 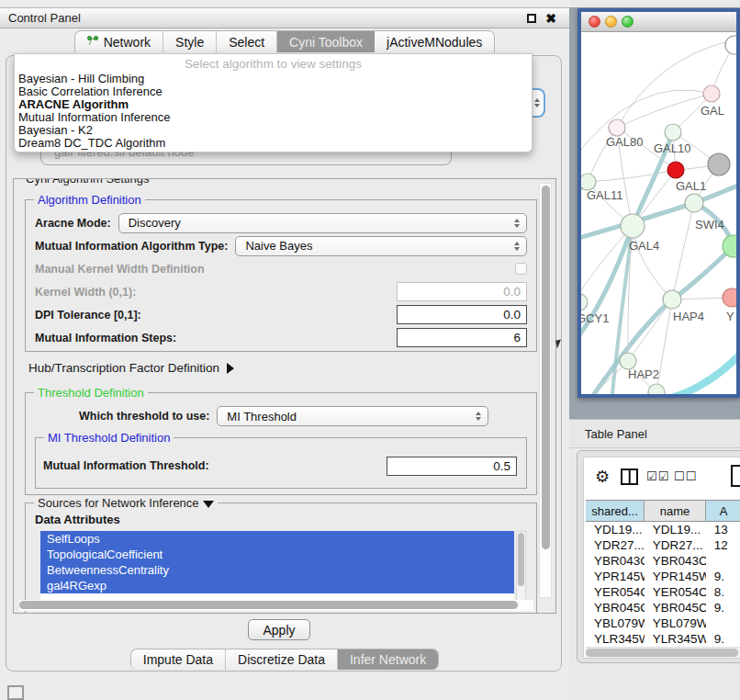 What do you see at coordinates (712, 94) in the screenshot?
I see `node-pink-upper` at bounding box center [712, 94].